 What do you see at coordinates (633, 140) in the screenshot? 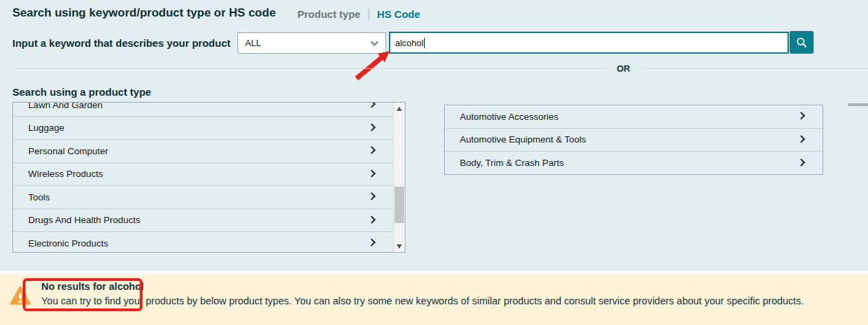
I see `product-type-list-right: Automotive Accessories Automotive Equipm…` at bounding box center [633, 140].